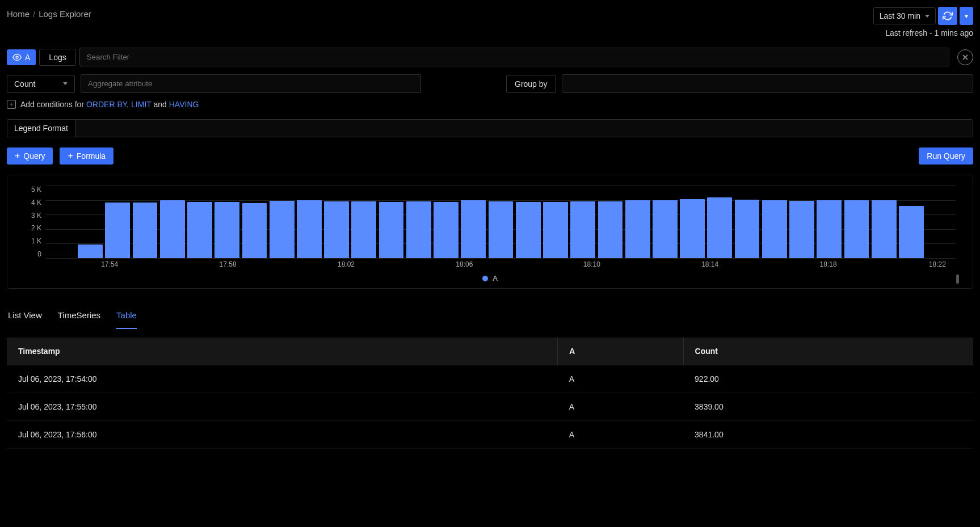 The height and width of the screenshot is (527, 980). What do you see at coordinates (490, 104) in the screenshot?
I see `conditions-row: + Add conditions for ORDER BY, LIMIT and…` at bounding box center [490, 104].